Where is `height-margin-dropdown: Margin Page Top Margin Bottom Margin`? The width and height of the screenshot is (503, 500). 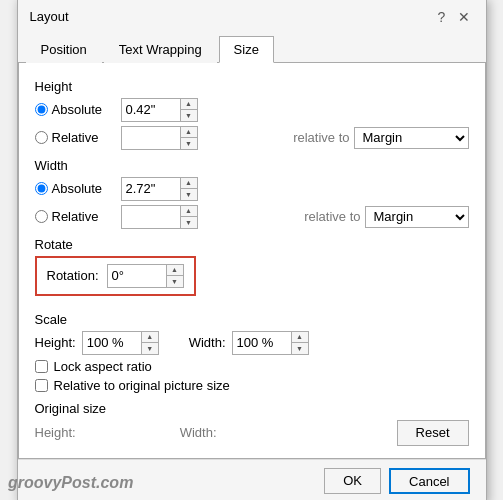
height-margin-dropdown: Margin Page Top Margin Bottom Margin is located at coordinates (412, 138).